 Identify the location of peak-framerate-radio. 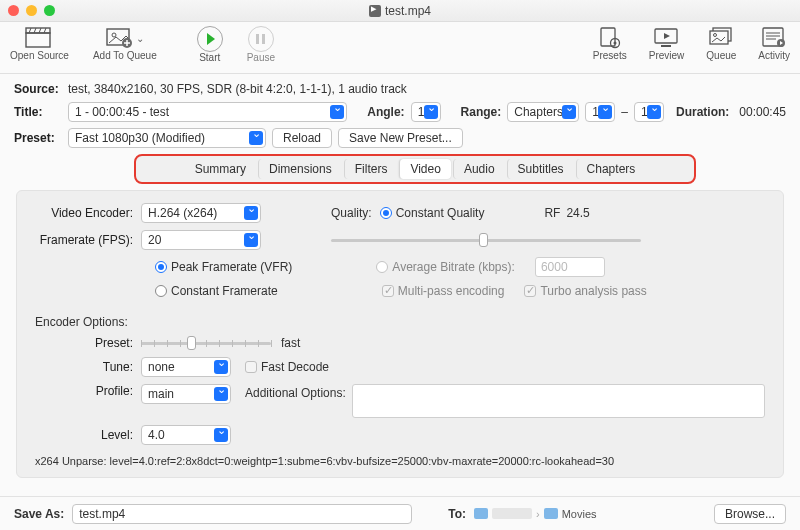
(161, 267).